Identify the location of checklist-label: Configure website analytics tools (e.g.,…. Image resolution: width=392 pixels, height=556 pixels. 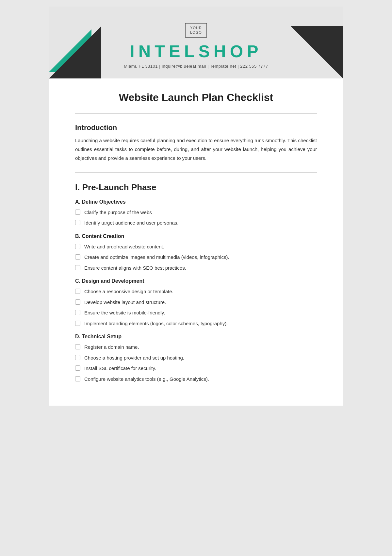
(147, 379).